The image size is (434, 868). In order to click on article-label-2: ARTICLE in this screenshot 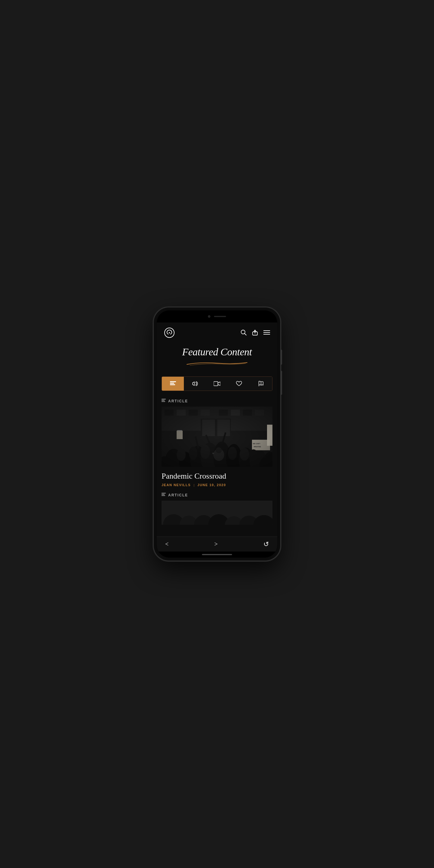, I will do `click(217, 495)`.